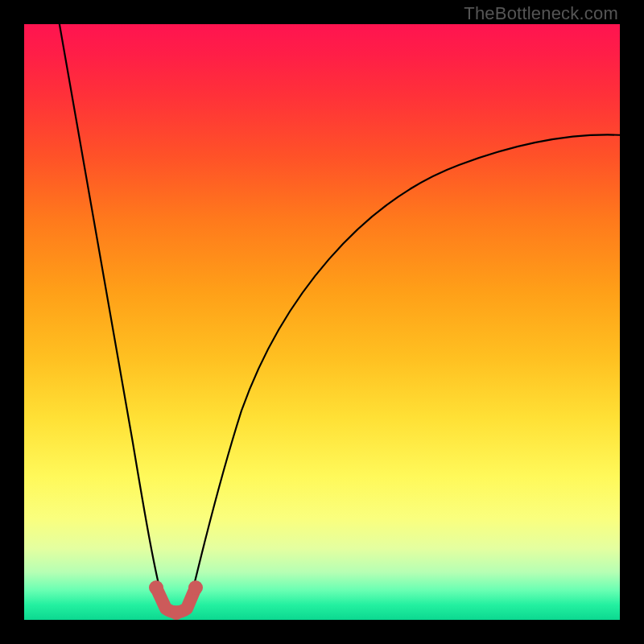 This screenshot has height=644, width=644. Describe the element at coordinates (196, 588) in the screenshot. I see `valley-marker-dot-right` at that location.